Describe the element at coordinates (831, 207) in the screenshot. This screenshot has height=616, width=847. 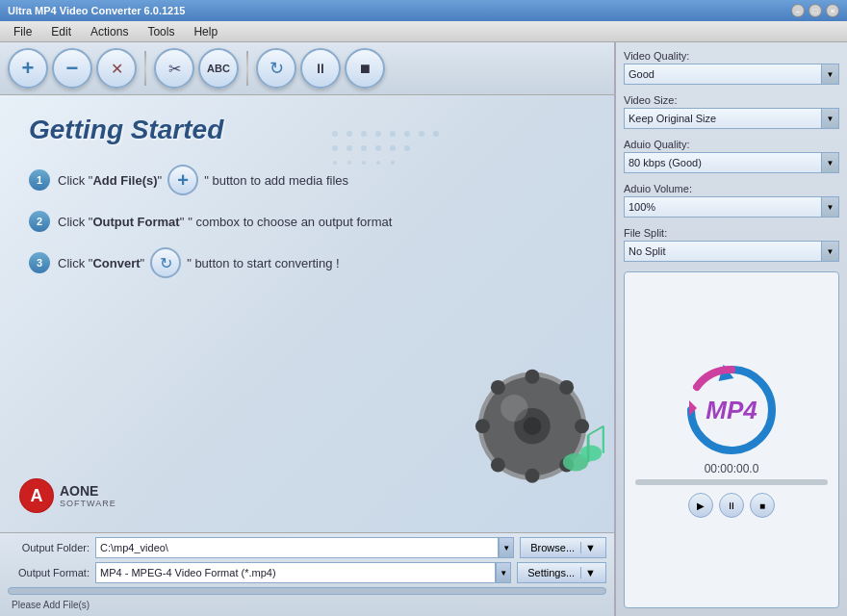
I see `audio-volume-dropdown: ▼` at that location.